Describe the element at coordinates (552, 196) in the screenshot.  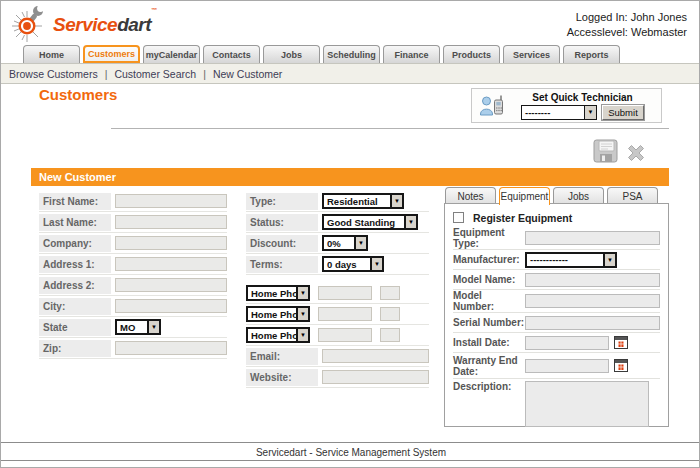
I see `equipment-panel-tabs: Notes Equipment Jobs PSA` at that location.